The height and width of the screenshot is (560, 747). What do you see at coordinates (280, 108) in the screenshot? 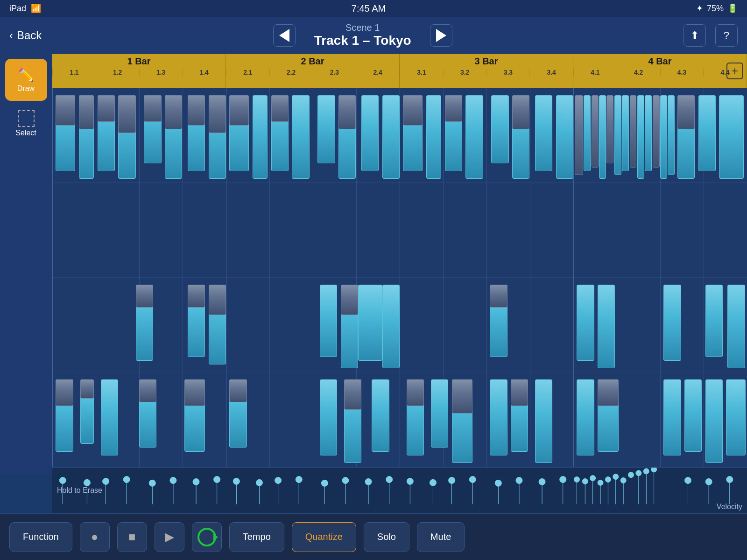
I see `note-pcs503-11g` at bounding box center [280, 108].